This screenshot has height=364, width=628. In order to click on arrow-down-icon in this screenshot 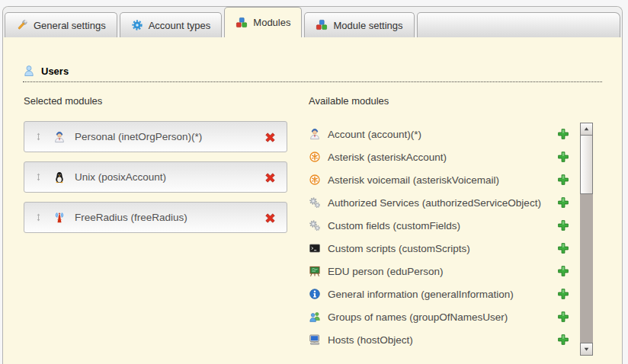, I will do `click(587, 349)`.